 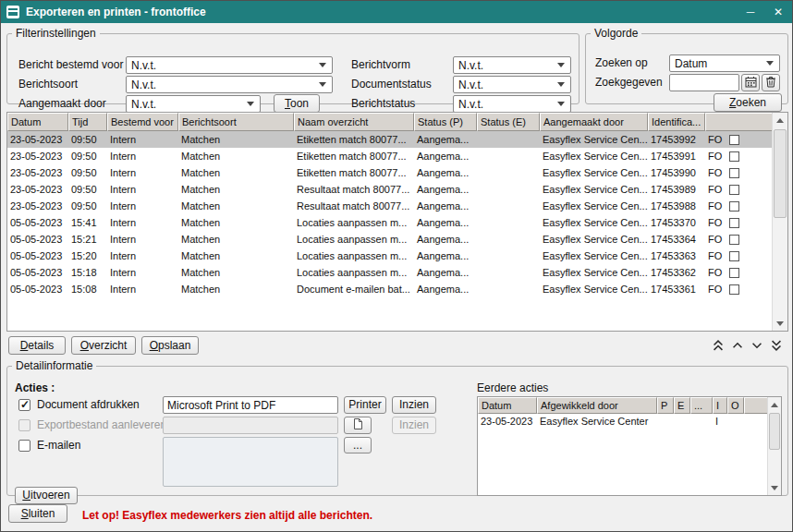 I want to click on ea-scrollbar, so click(x=775, y=446).